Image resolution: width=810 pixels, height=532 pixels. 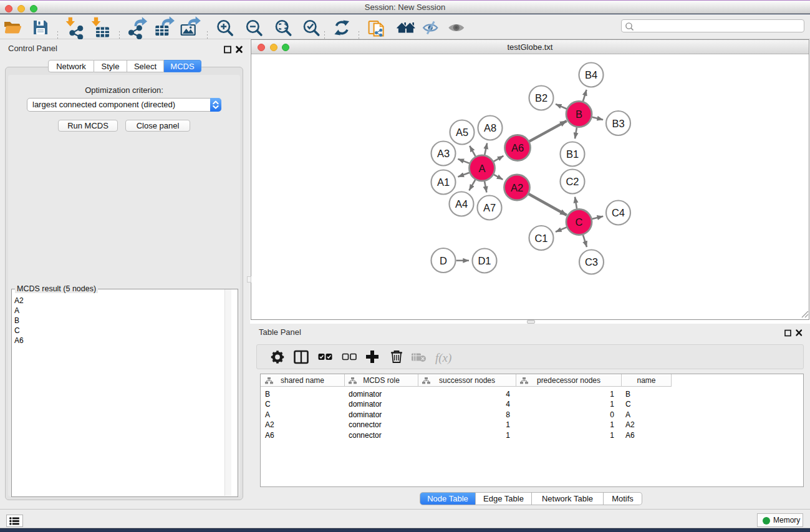 What do you see at coordinates (489, 208) in the screenshot?
I see `svg-text: A7` at bounding box center [489, 208].